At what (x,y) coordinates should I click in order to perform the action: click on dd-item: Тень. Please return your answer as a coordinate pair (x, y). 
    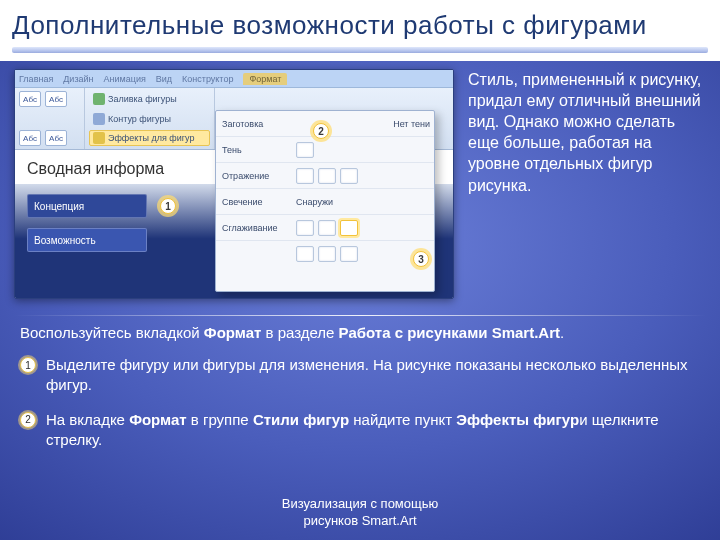
    Looking at the image, I should click on (257, 150).